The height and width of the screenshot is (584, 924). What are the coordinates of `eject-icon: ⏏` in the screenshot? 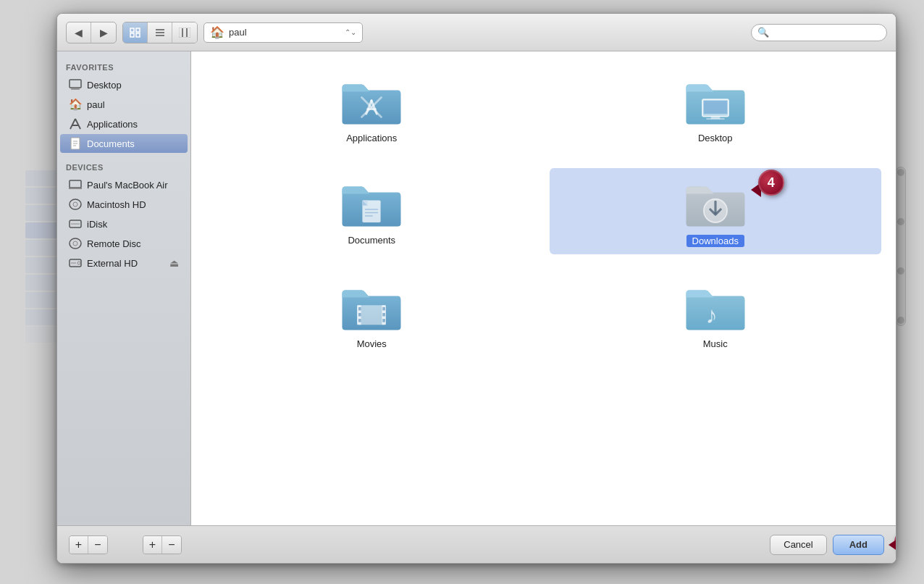 It's located at (174, 263).